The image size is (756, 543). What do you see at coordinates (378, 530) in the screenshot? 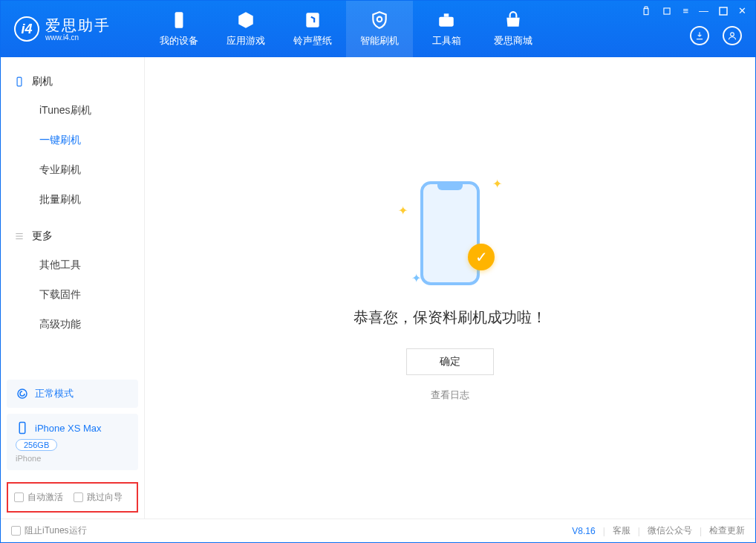
I see `footer: 阻止iTunes运行 V8.16 | 客服 | 微信公众号 | 检查更新` at bounding box center [378, 530].